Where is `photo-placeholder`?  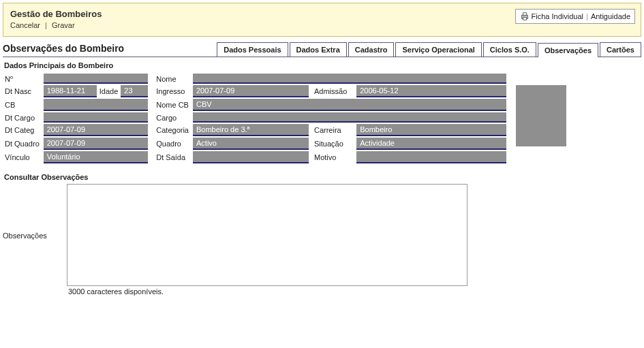
photo-placeholder is located at coordinates (541, 116).